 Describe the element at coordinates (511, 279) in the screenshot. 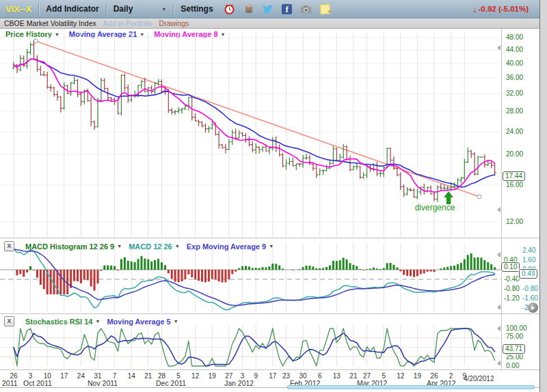

I see `macd-hist-axis-label: -0.40` at that location.